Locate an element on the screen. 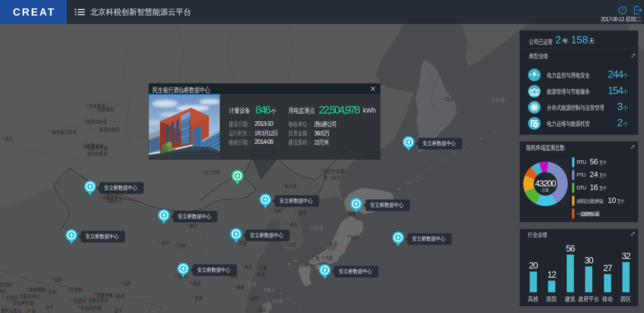 The image size is (644, 313). svg-text: 格拉 is located at coordinates (4, 291).